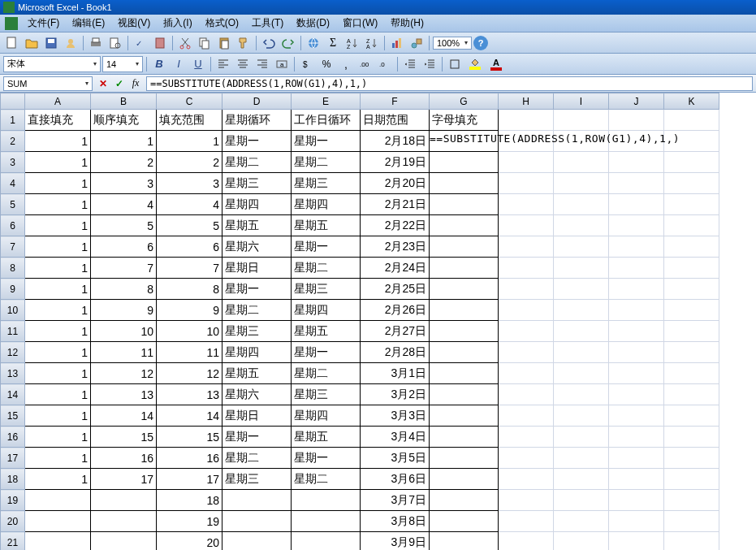  I want to click on fx-button: fx, so click(136, 84).